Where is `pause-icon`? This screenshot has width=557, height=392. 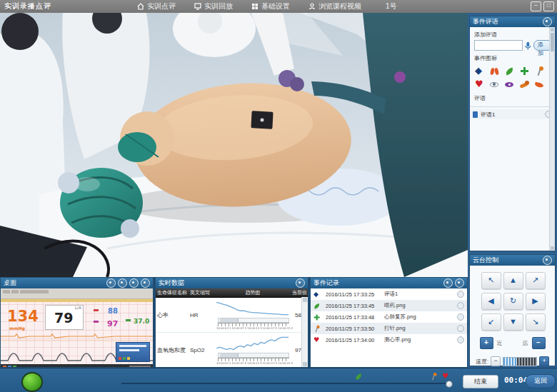 pause-icon is located at coordinates (123, 283).